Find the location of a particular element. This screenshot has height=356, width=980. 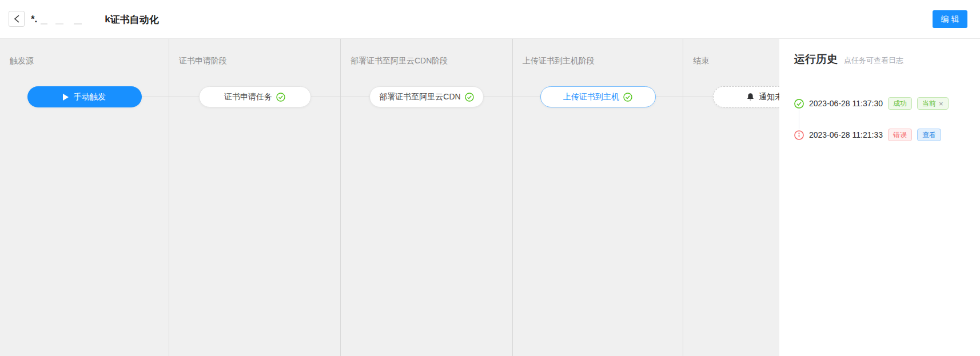

stage-label: 部署证书至阿里云CDN阶段 is located at coordinates (399, 61).